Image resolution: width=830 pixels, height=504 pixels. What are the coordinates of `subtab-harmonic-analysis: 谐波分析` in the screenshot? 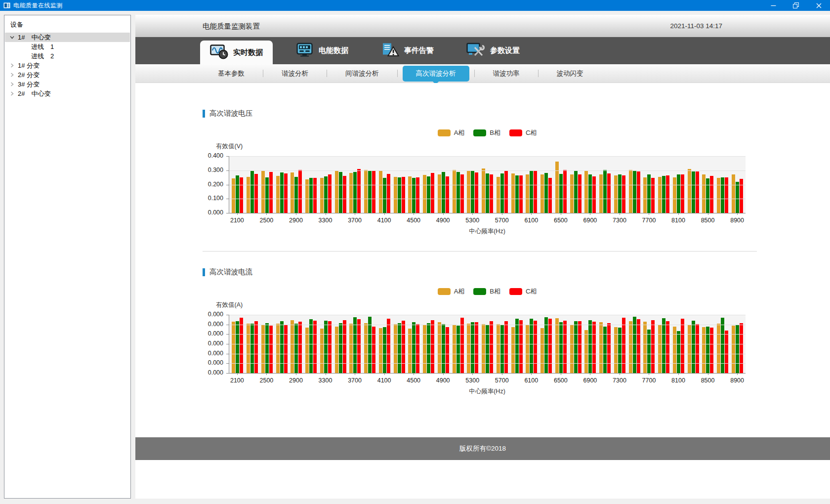 It's located at (295, 74).